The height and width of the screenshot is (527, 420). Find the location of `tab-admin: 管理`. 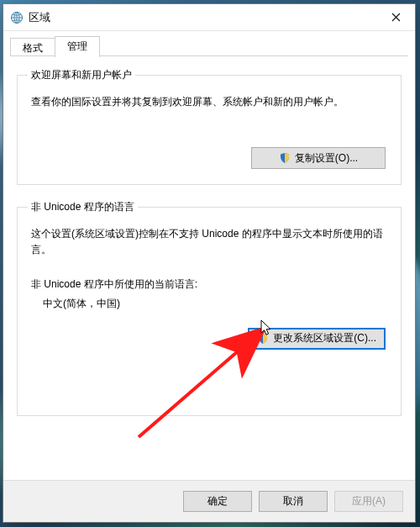

tab-admin: 管理 is located at coordinates (77, 47).